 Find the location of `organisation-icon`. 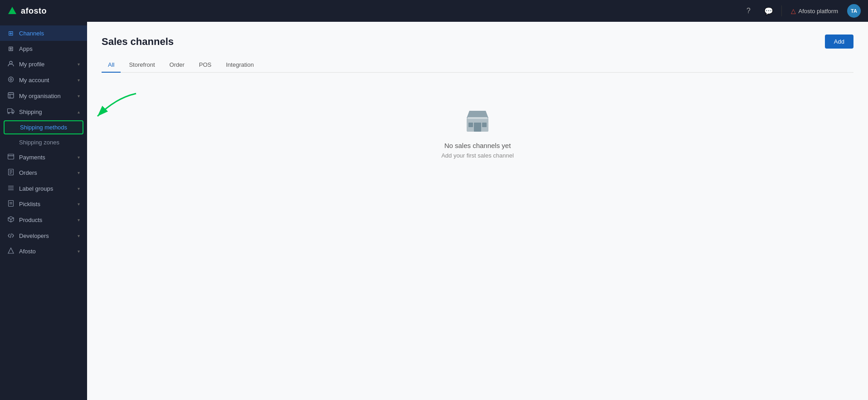

organisation-icon is located at coordinates (11, 96).